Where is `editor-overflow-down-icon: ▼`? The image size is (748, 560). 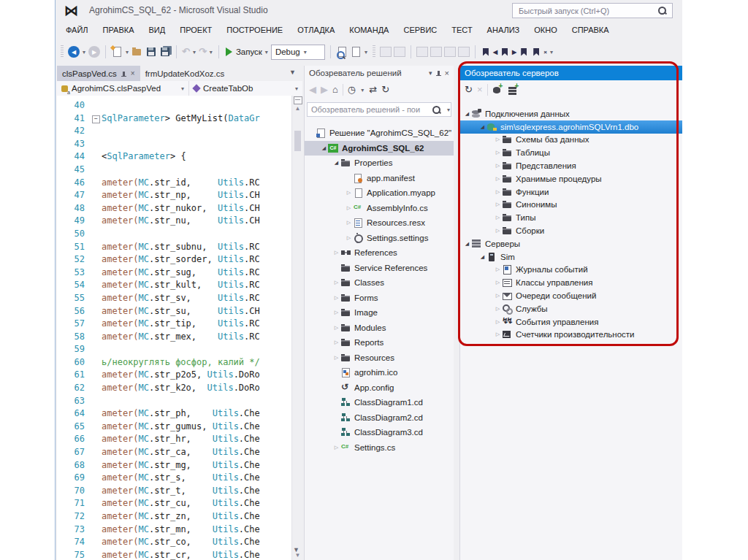
editor-overflow-down-icon: ▼ is located at coordinates (297, 550).